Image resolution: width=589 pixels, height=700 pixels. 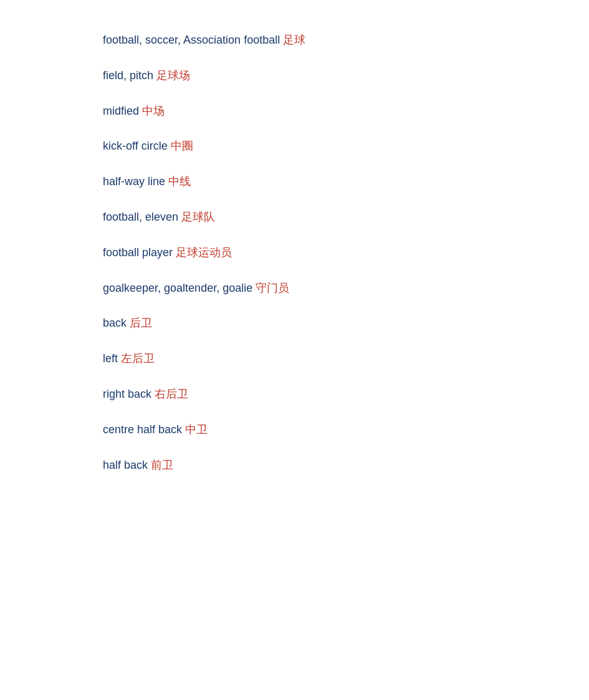 I want to click on chinese-term: 右后卫, so click(x=171, y=394).